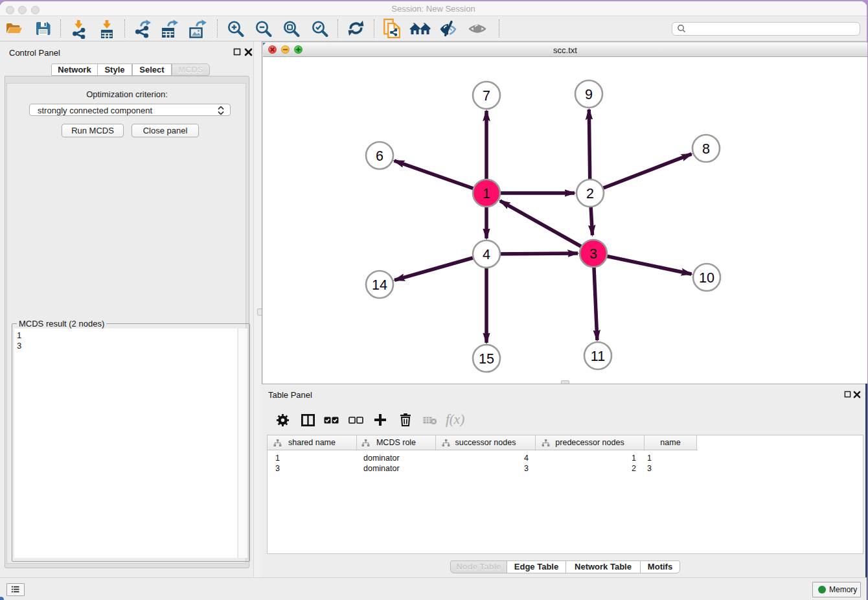 The image size is (868, 600). I want to click on svg-text: 2, so click(590, 194).